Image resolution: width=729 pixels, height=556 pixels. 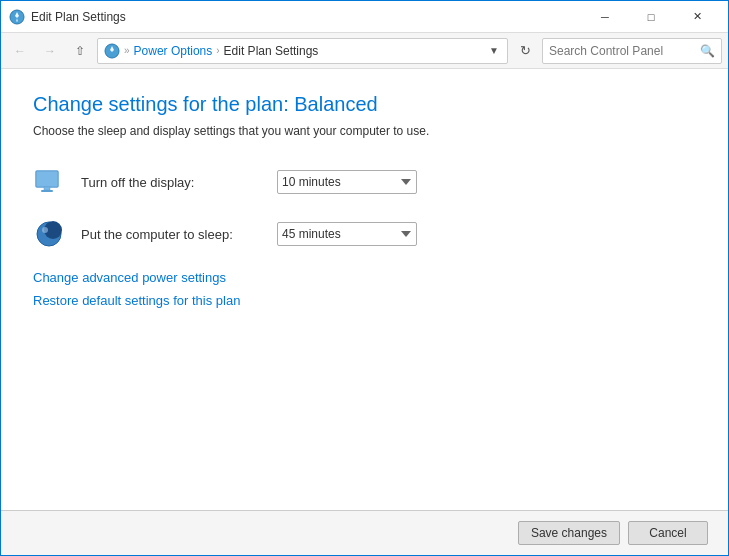 I want to click on address-bar: ← → ⇧ » Power Options › Edit Plan Settin…, so click(x=364, y=51).